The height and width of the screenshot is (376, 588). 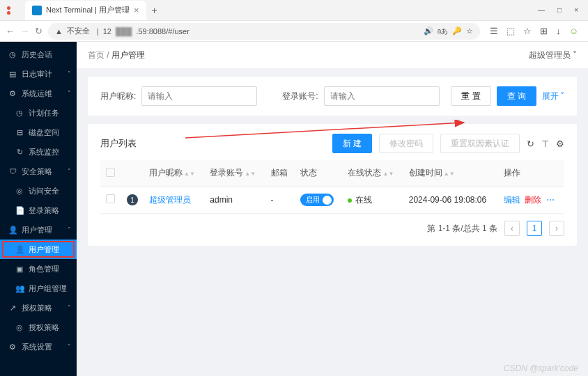 I want to click on sidebar-item-label: 系统设置, so click(x=37, y=347).